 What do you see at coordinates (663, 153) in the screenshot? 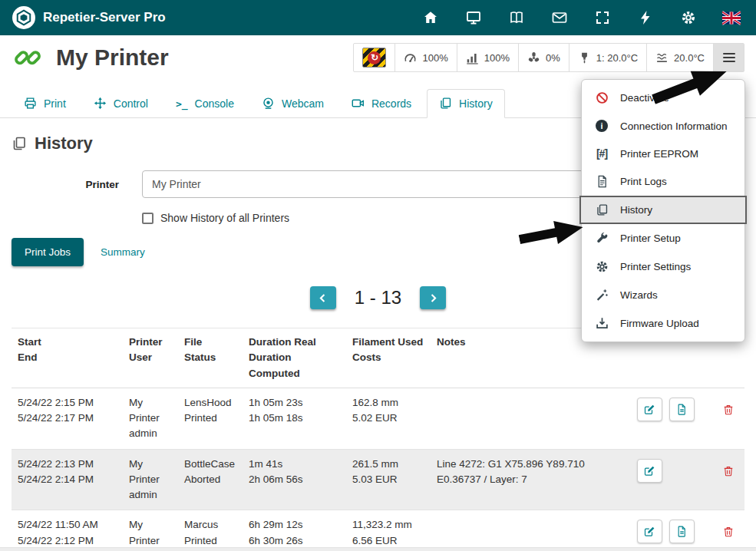
I see `menu-item-printer-eeprom: Printer EEPROM` at bounding box center [663, 153].